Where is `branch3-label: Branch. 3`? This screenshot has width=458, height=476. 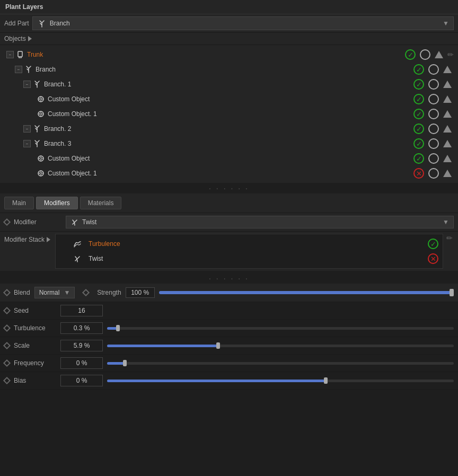 branch3-label: Branch. 3 is located at coordinates (229, 144).